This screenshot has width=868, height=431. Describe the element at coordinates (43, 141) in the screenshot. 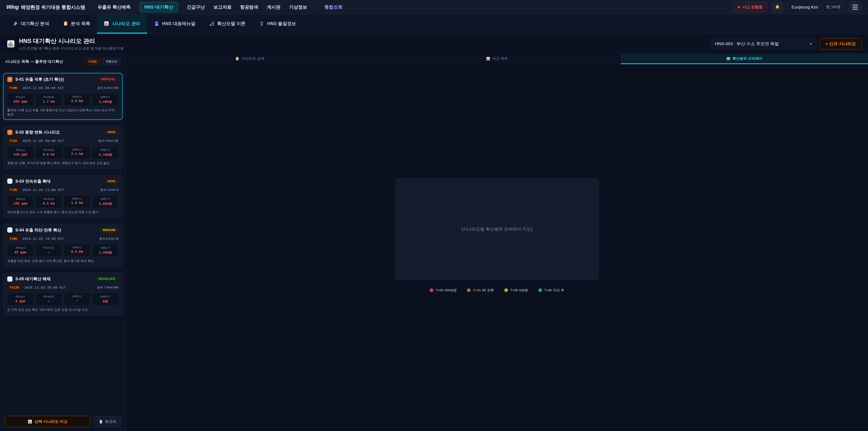

I see `scenario-datetime: 2024.11.03 09:00 KST` at that location.